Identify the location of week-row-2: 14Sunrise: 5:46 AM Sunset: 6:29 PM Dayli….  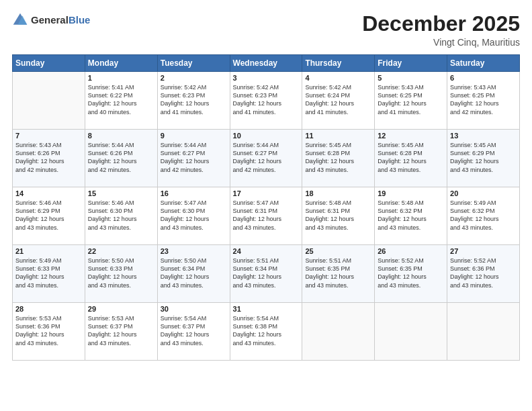
(266, 216).